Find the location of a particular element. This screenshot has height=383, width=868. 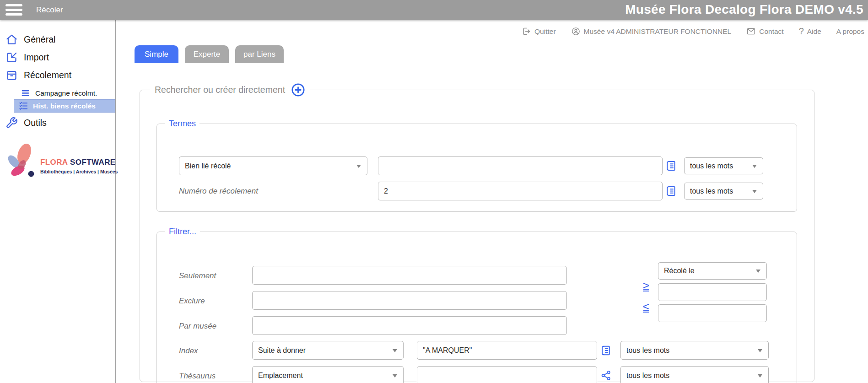

numero-recolement-input is located at coordinates (520, 191).